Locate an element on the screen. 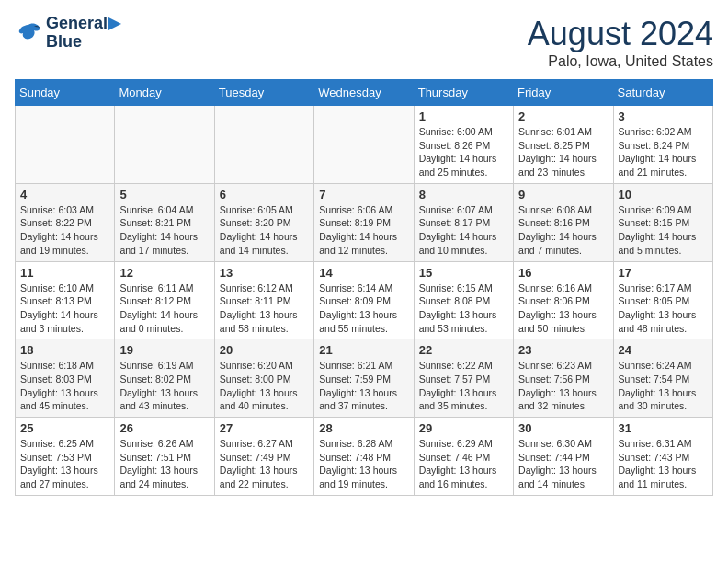 The width and height of the screenshot is (728, 563). calendar-cell: 14Sunrise: 6:14 AM Sunset: 8:09 PM Dayli… is located at coordinates (364, 300).